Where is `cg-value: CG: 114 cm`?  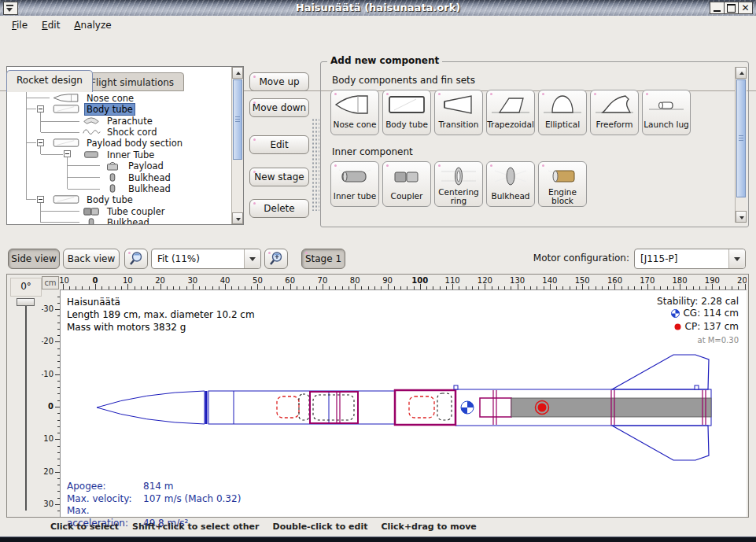 cg-value: CG: 114 cm is located at coordinates (711, 313).